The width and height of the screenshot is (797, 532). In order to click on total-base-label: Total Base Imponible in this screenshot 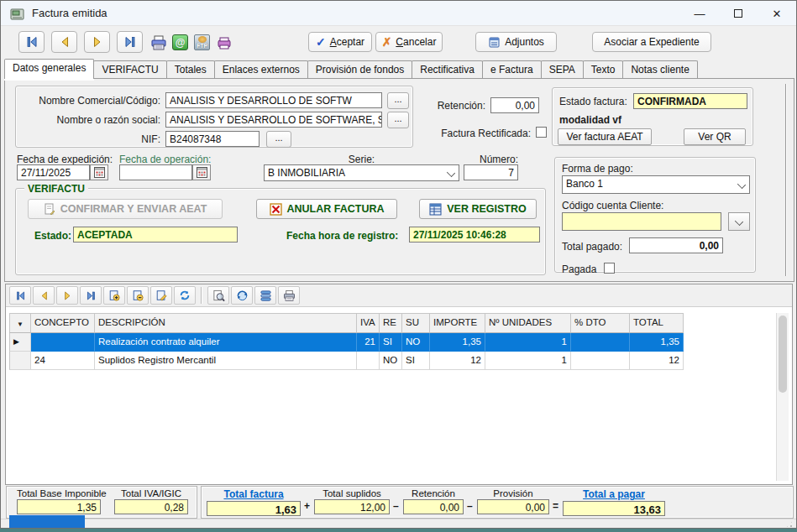, I will do `click(59, 493)`.